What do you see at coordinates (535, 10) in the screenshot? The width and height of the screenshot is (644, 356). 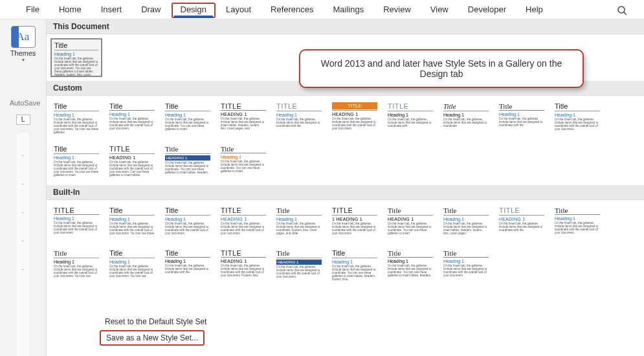 I see `ribbon-tab-help: Help` at bounding box center [535, 10].